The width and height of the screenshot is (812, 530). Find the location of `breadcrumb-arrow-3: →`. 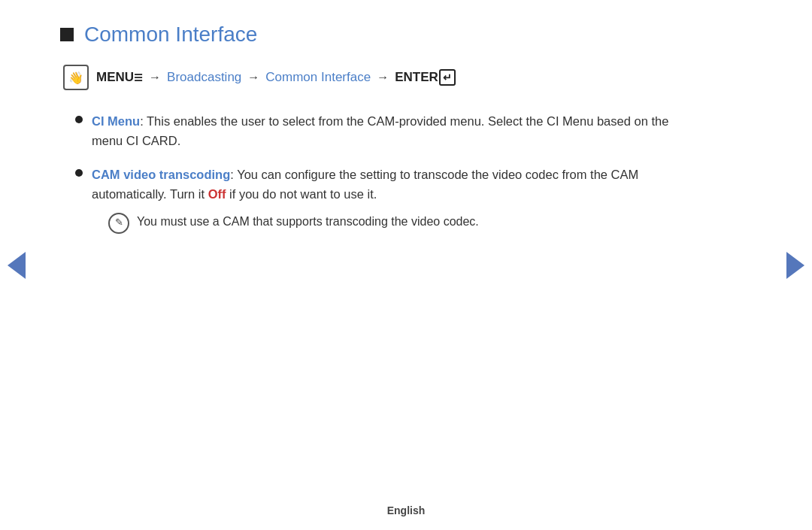

breadcrumb-arrow-3: → is located at coordinates (383, 77).